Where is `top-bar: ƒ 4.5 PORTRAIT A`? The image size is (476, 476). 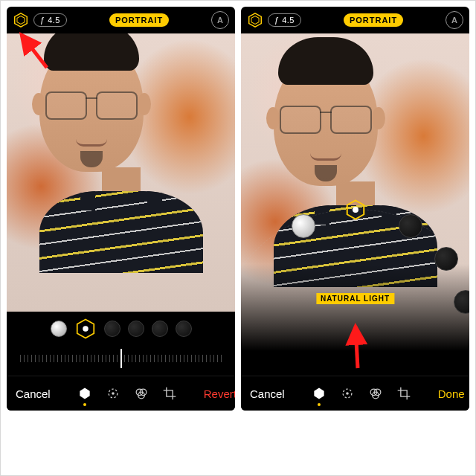
top-bar: ƒ 4.5 PORTRAIT A is located at coordinates (356, 20).